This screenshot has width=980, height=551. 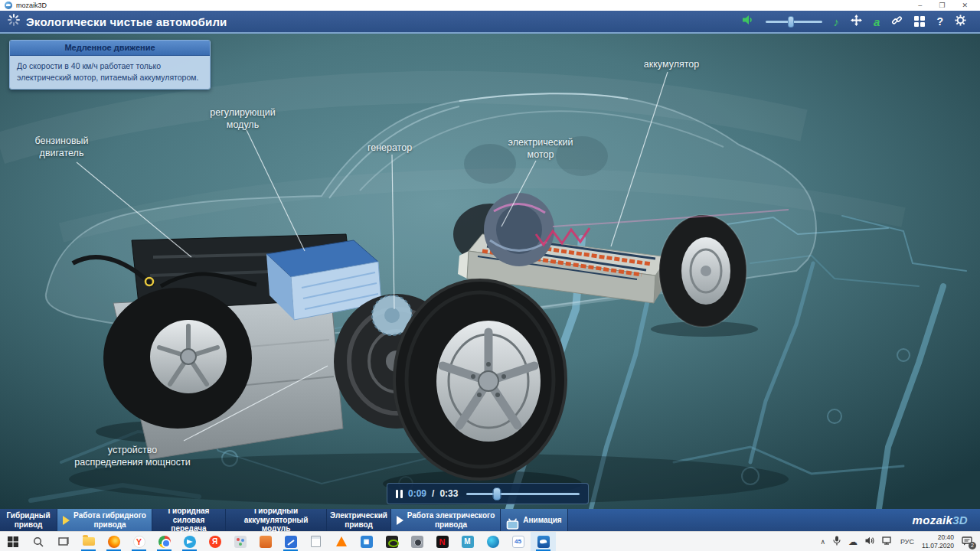 I want to click on header-toolbar: ♪ a ?, so click(x=858, y=21).